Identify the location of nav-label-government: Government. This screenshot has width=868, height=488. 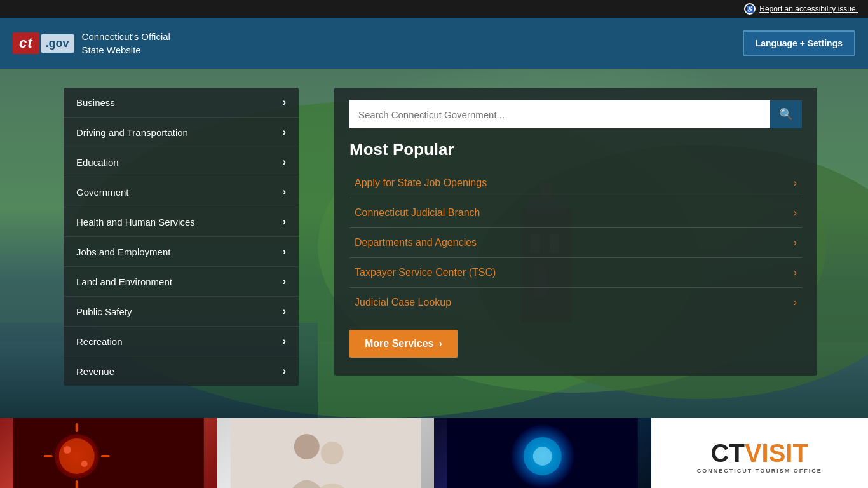
(103, 192).